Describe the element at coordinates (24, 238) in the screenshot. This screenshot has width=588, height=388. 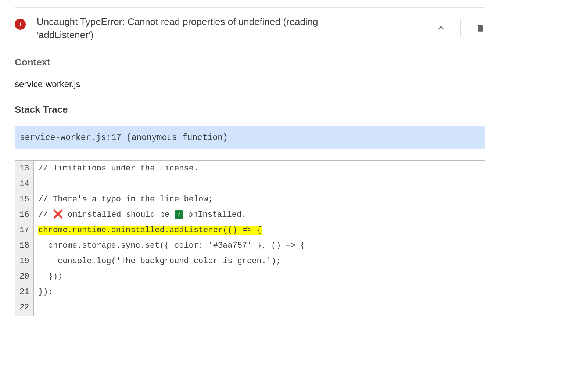
I see `code-gutter: 13141516171819202122` at that location.